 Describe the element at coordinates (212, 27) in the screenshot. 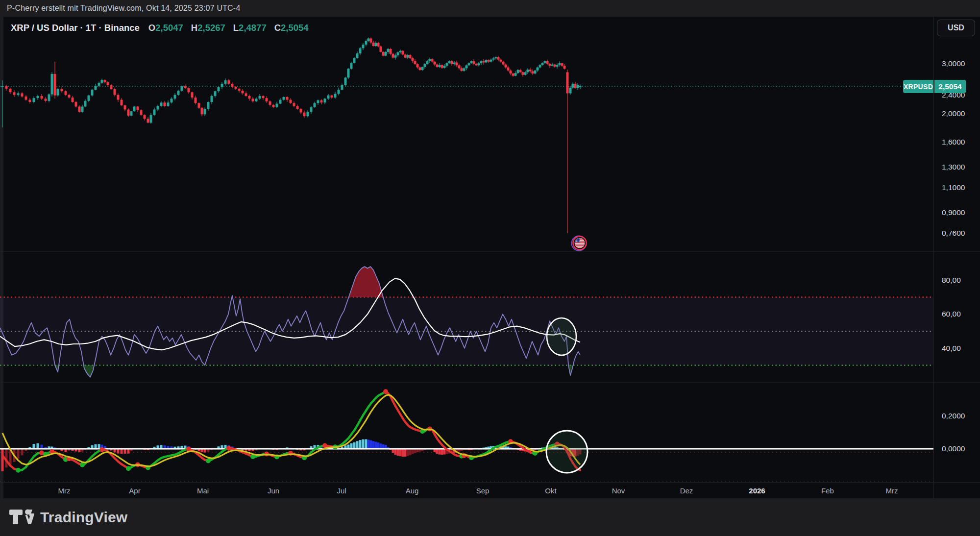

I see `high-value: 2,5267` at that location.